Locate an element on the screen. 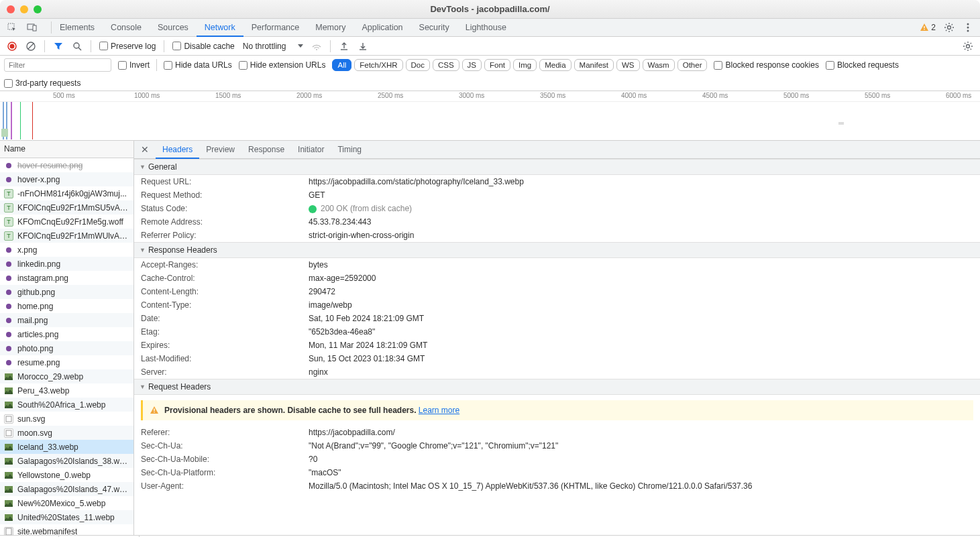  tab-console: Console is located at coordinates (126, 28).